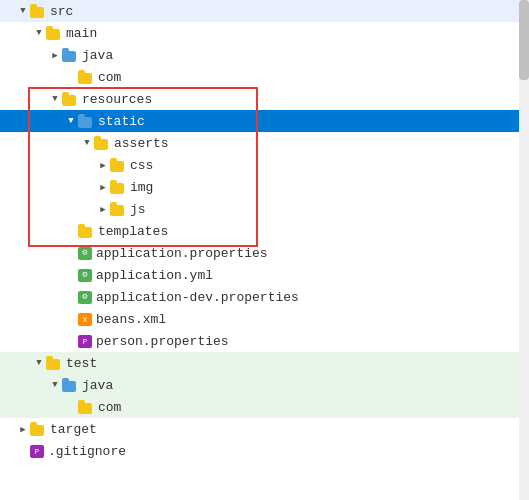  Describe the element at coordinates (264, 55) in the screenshot. I see `tree-item-java: ▶java` at that location.